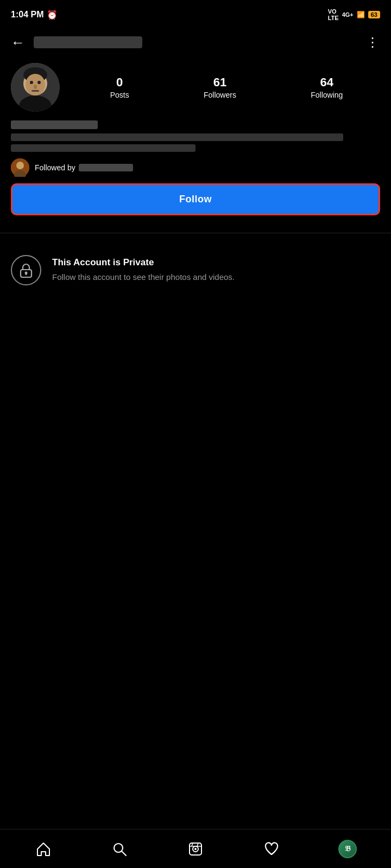 The width and height of the screenshot is (391, 868). Describe the element at coordinates (143, 269) in the screenshot. I see `private-text: This Account is Private Follow this acco…` at that location.